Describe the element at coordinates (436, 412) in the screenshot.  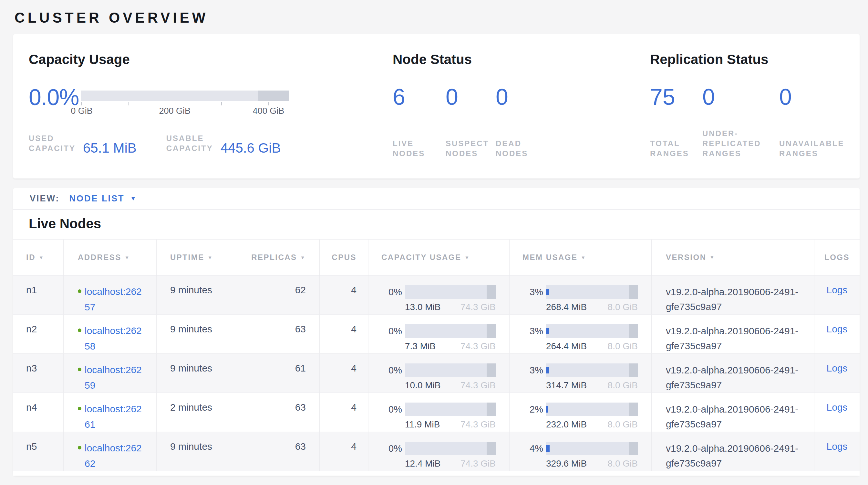
I see `table-row: n4 localhost:262 61 2 minutes 63 4 0% 11…` at that location.